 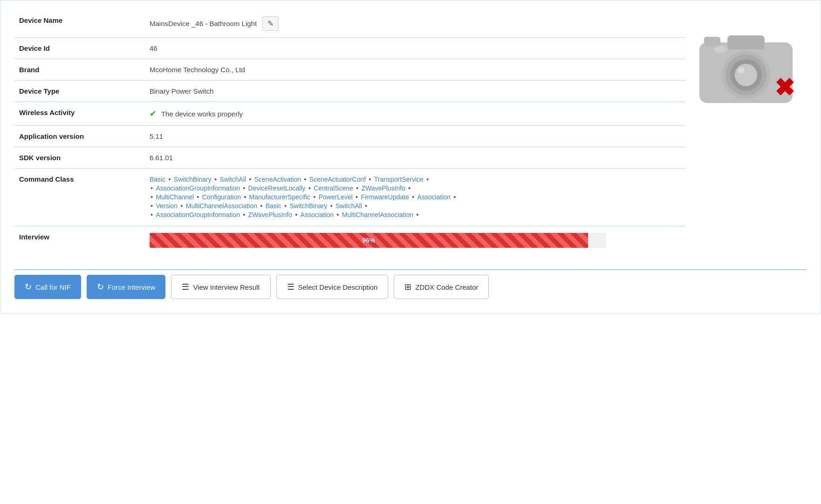 I want to click on wireless-row: Wireless Activity ✔ The device works pro…, so click(x=350, y=114).